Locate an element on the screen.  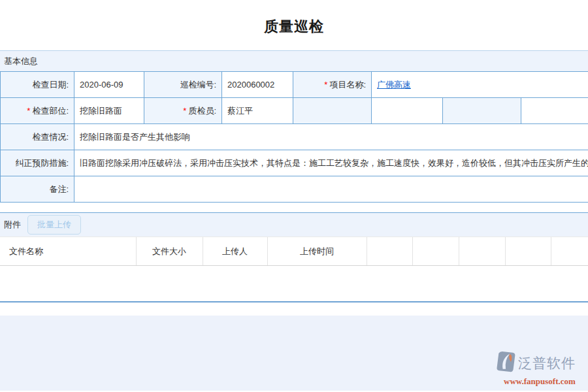
attachments-header-row: 文件名称 文件大小 上传人 上传时间 is located at coordinates (294, 252).